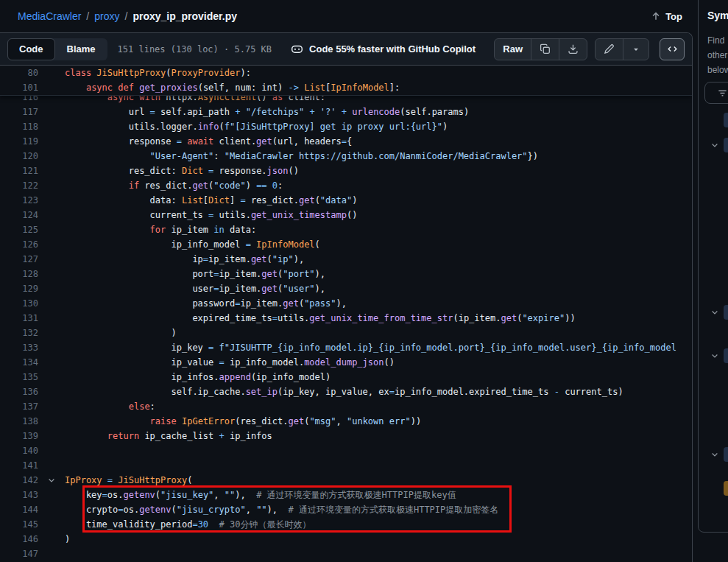  What do you see at coordinates (19, 407) in the screenshot?
I see `line-number: 137` at bounding box center [19, 407].